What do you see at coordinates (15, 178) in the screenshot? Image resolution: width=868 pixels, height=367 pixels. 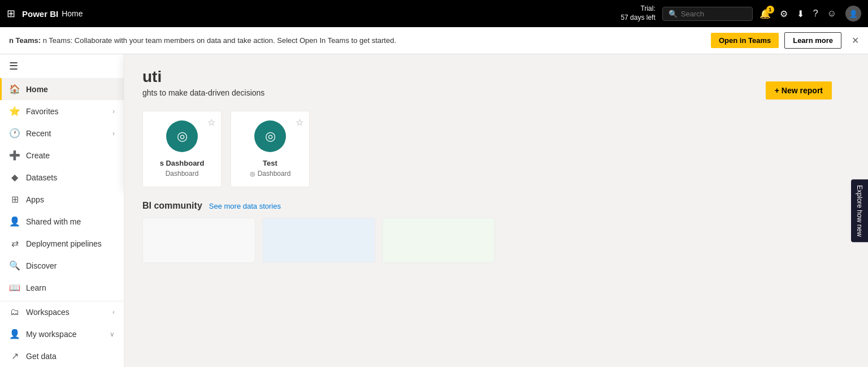 I see `datasets-icon: ◆` at bounding box center [15, 178].